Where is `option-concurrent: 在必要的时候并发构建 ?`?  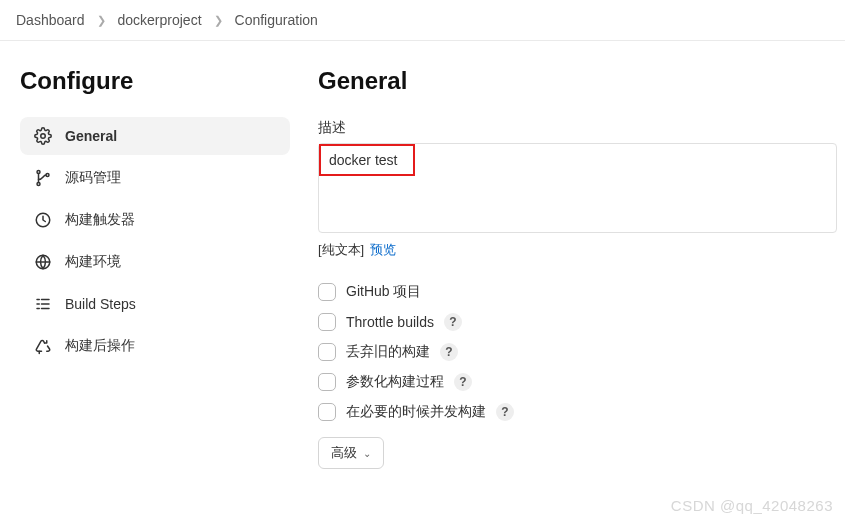 option-concurrent: 在必要的时候并发构建 ? is located at coordinates (578, 412).